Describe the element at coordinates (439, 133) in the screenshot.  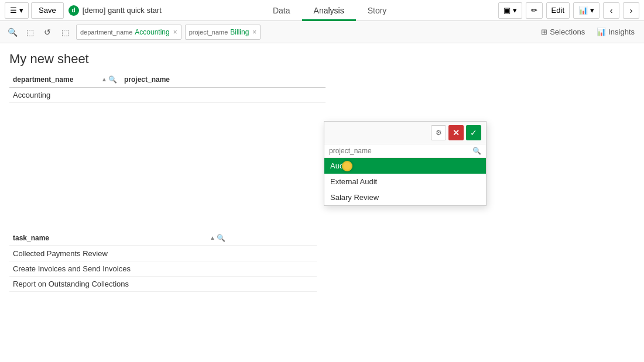
I see `settings-icon: ⚙` at that location.